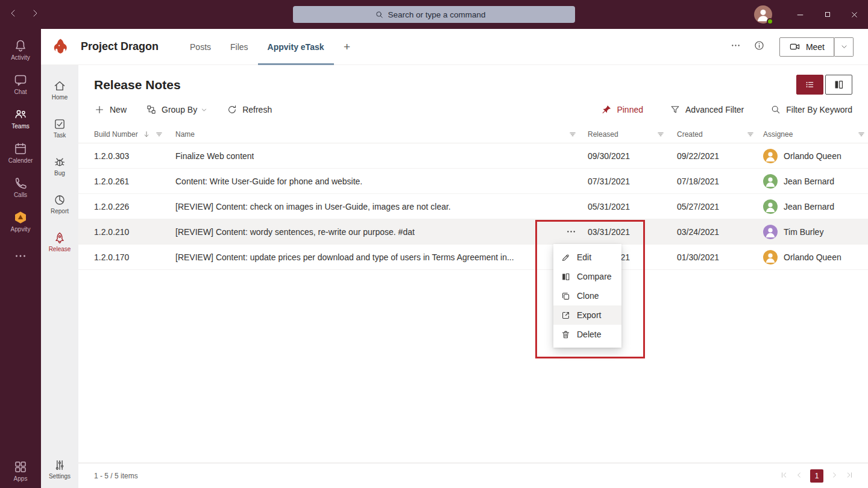 This screenshot has width=868, height=488. Describe the element at coordinates (816, 207) in the screenshot. I see `assignee-cell: Jean Bernard` at that location.